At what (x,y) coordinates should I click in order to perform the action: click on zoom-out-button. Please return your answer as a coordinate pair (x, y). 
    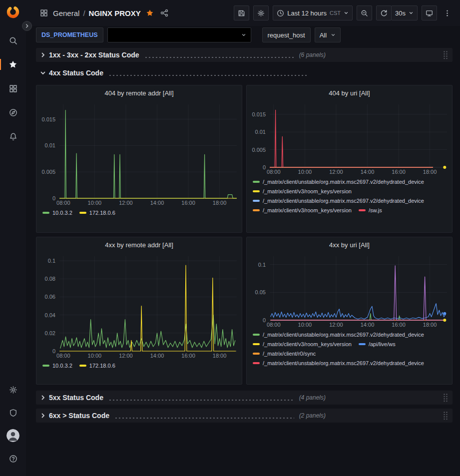
    Looking at the image, I should click on (365, 13).